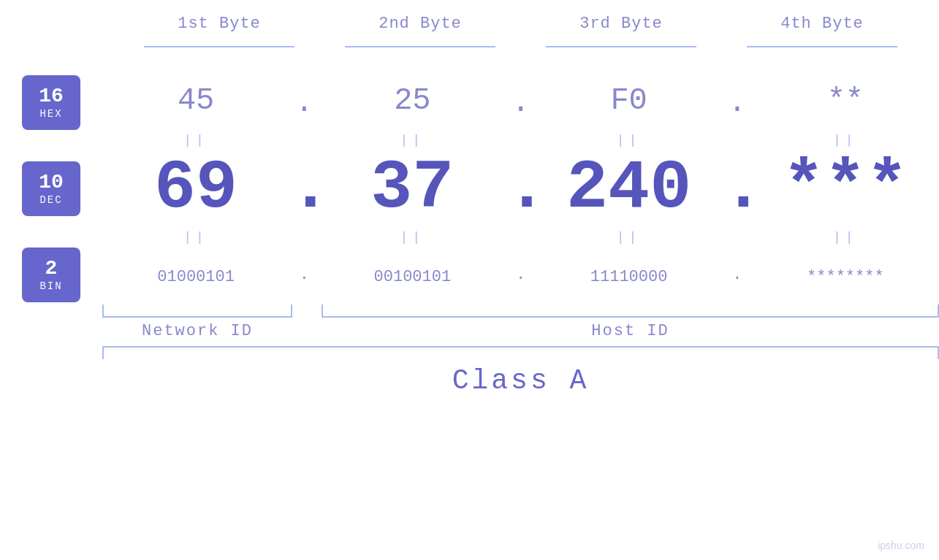 This screenshot has height=560, width=939. I want to click on watermark: ipshu.com, so click(901, 545).